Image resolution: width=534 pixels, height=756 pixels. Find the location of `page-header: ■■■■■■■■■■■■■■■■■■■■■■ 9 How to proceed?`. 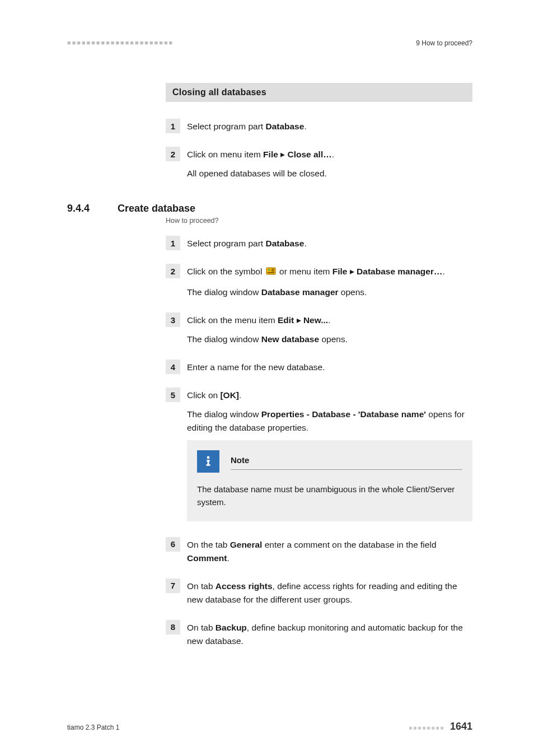

page-header: ■■■■■■■■■■■■■■■■■■■■■■ 9 How to proceed? is located at coordinates (270, 43).